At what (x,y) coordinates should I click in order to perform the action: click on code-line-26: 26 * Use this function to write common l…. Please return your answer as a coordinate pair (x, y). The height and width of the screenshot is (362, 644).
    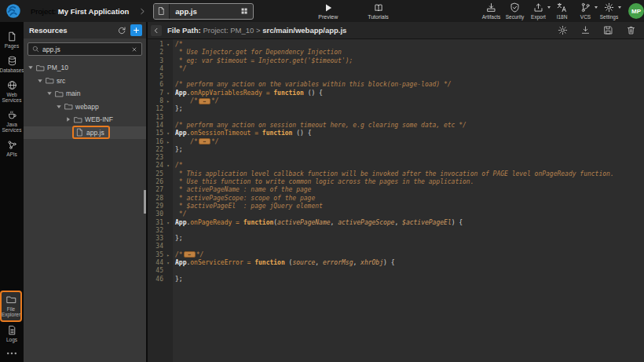
    Looking at the image, I should click on (396, 182).